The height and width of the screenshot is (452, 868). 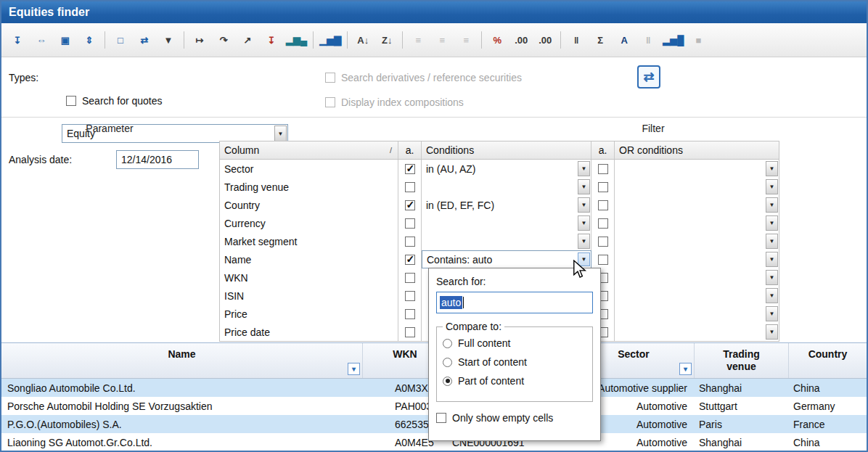 What do you see at coordinates (71, 101) in the screenshot?
I see `search-quotes-checkbox` at bounding box center [71, 101].